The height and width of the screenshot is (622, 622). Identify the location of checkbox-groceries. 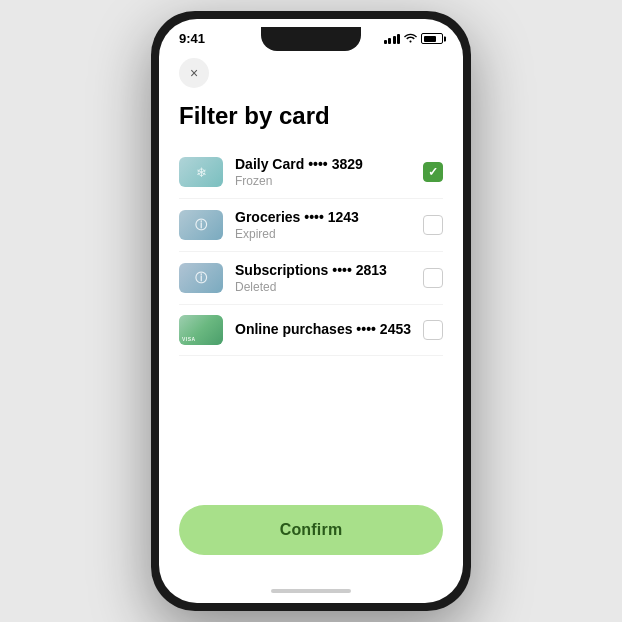
(433, 225).